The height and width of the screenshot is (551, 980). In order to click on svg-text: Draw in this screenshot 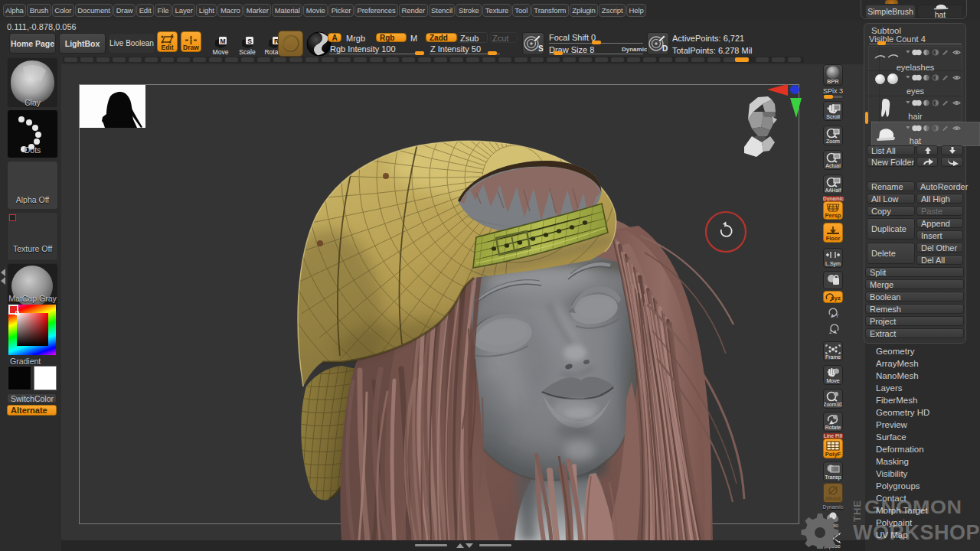, I will do `click(191, 47)`.